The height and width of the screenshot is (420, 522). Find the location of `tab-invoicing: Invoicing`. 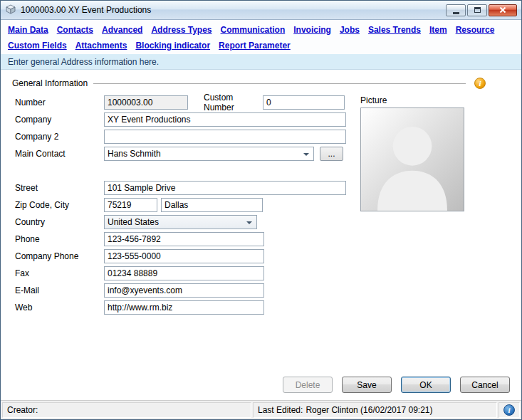

tab-invoicing: Invoicing is located at coordinates (312, 30).